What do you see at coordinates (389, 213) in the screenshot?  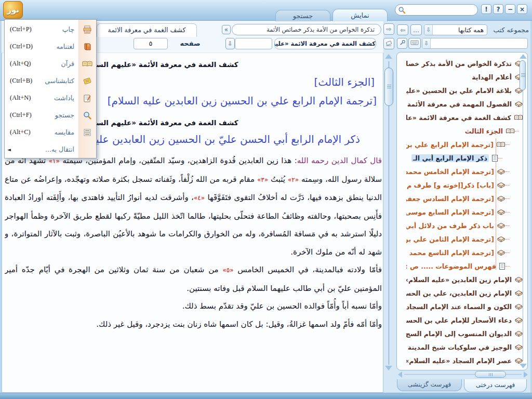 I see `content-scrollbar-track` at bounding box center [389, 213].